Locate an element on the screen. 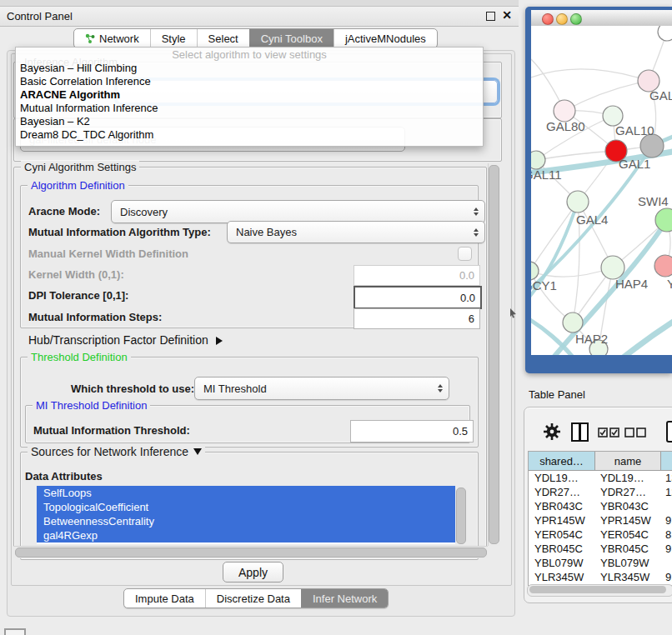 This screenshot has height=635, width=672. attribute-item-gal4rgexp: gal4RGexp is located at coordinates (246, 535).